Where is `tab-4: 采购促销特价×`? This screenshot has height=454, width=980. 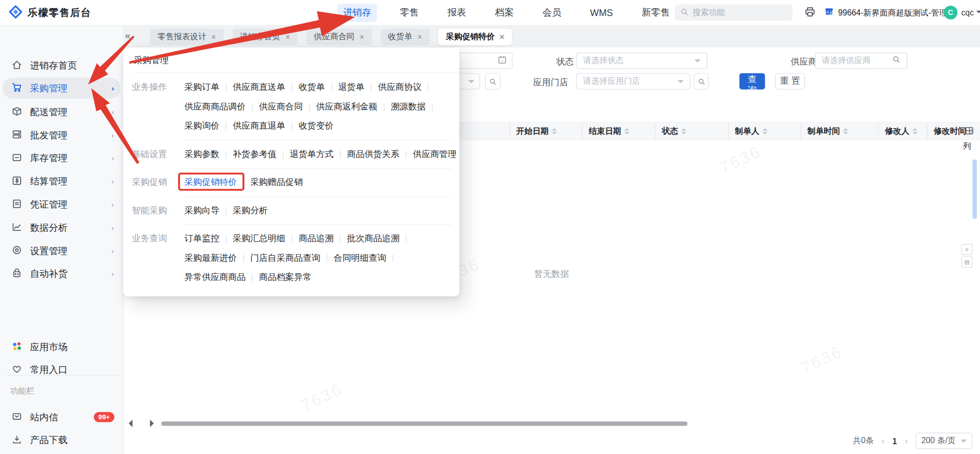 tab-4: 采购促销特价× is located at coordinates (475, 37).